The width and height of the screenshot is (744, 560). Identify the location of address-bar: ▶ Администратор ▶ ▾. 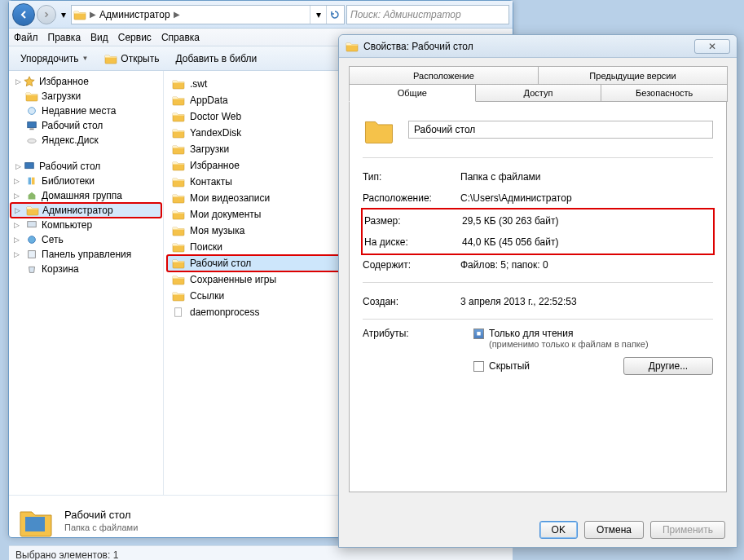
(208, 15).